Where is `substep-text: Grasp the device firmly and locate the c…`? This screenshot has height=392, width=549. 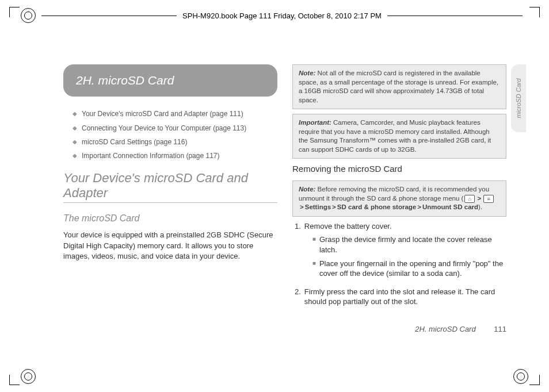
substep-text: Grasp the device firmly and locate the c… is located at coordinates (413, 245).